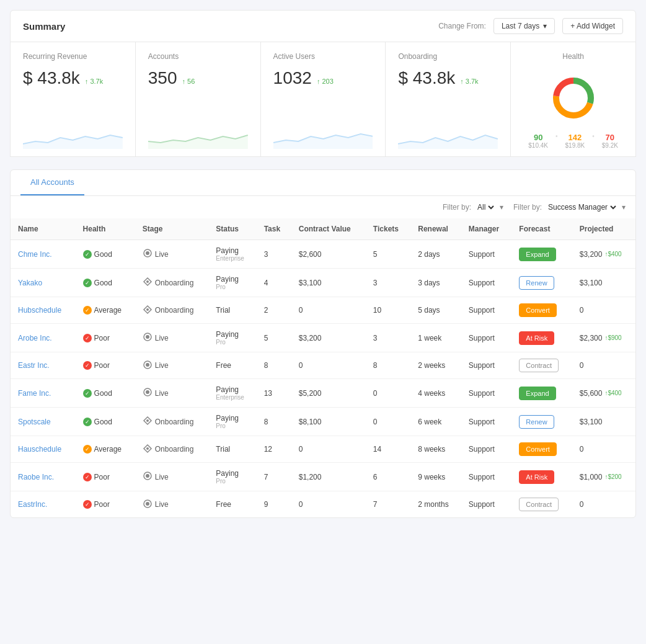 The width and height of the screenshot is (646, 644). I want to click on cell-name: Eastr Inc., so click(43, 366).